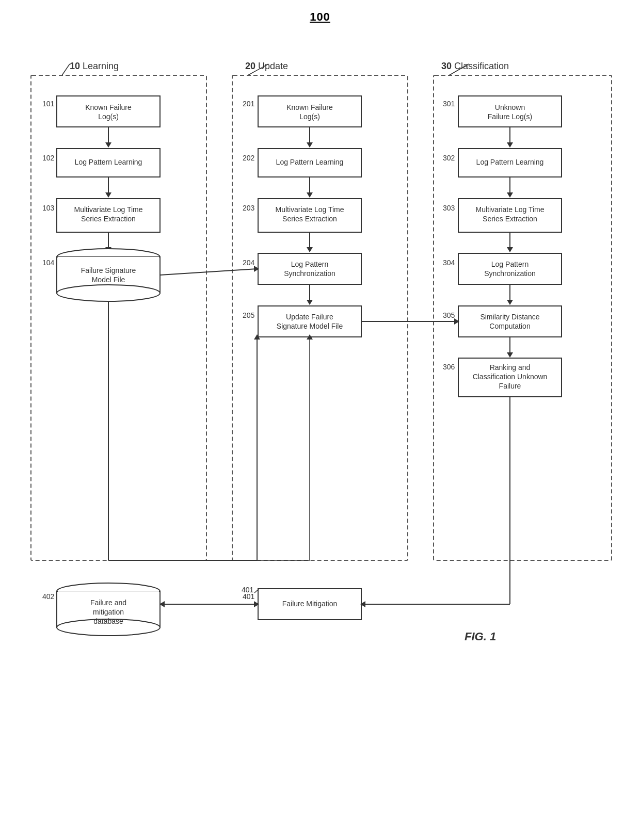 Image resolution: width=640 pixels, height=840 pixels. I want to click on n204-text1: Log Pattern, so click(310, 264).